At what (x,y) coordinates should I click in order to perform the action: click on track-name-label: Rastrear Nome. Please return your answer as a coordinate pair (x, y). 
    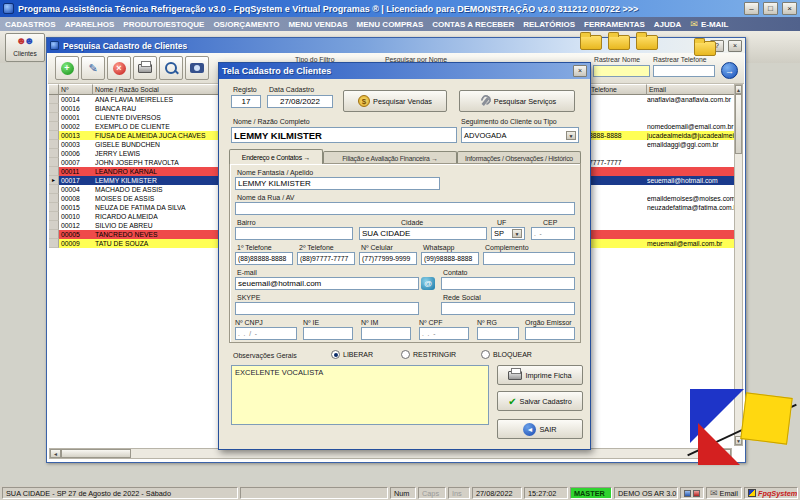
    Looking at the image, I should click on (617, 60).